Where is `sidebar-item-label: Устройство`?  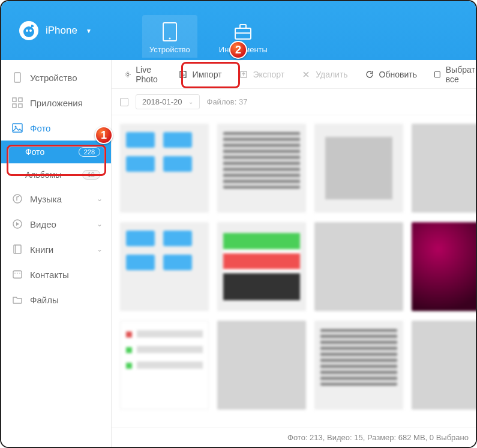 sidebar-item-label: Устройство is located at coordinates (53, 78).